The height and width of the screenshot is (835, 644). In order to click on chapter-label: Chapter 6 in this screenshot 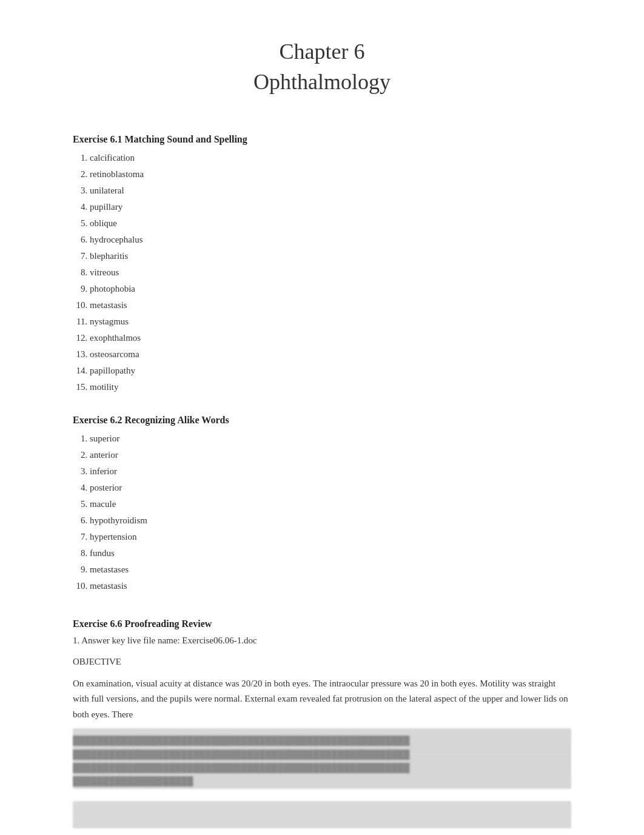, I will do `click(323, 52)`.